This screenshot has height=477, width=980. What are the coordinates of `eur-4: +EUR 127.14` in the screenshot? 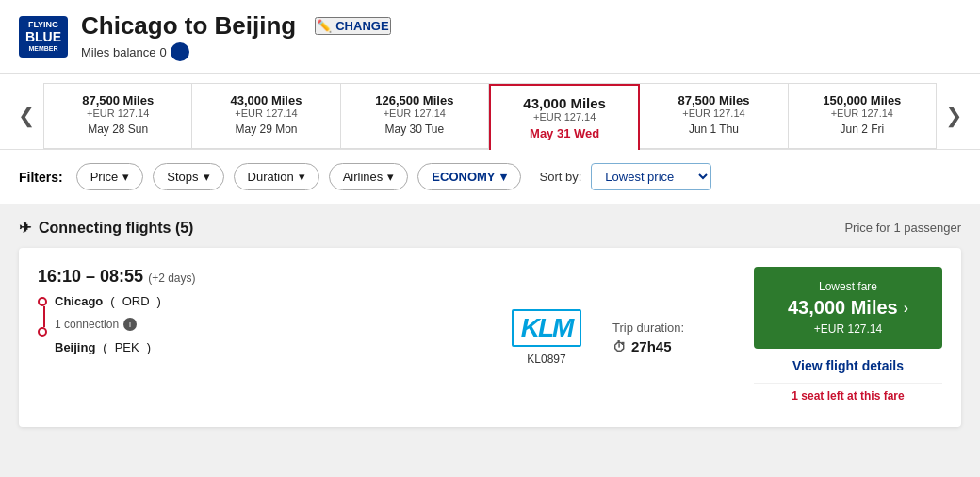 It's located at (713, 113).